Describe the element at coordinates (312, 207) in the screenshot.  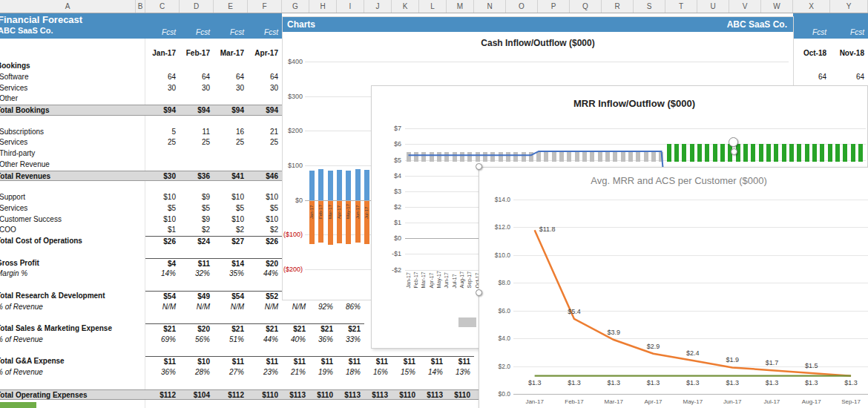
I see `cash-x-tick-label: Jan-17` at that location.